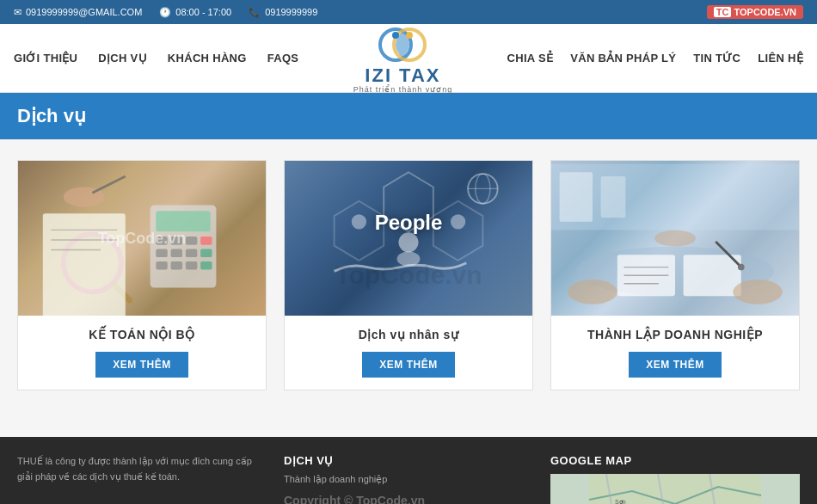  Describe the element at coordinates (203, 12) in the screenshot. I see `hours-text: 08:00 - 17:00` at that location.